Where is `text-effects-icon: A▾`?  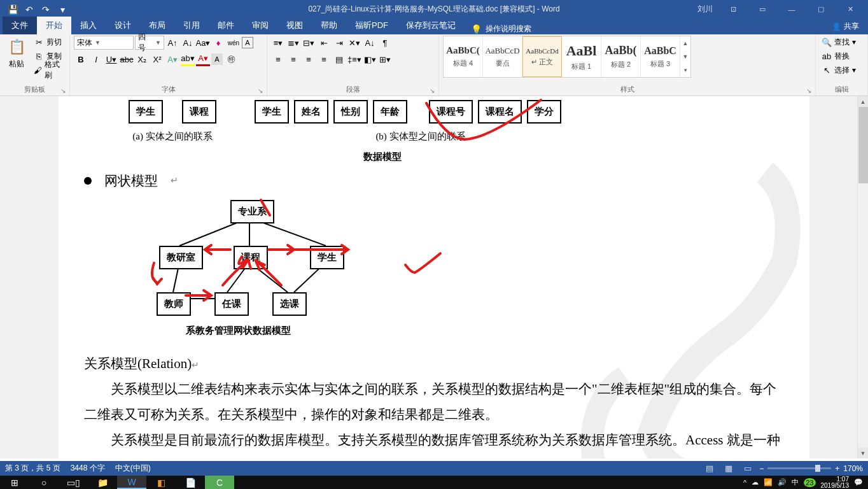
text-effects-icon: A▾ is located at coordinates (172, 59).